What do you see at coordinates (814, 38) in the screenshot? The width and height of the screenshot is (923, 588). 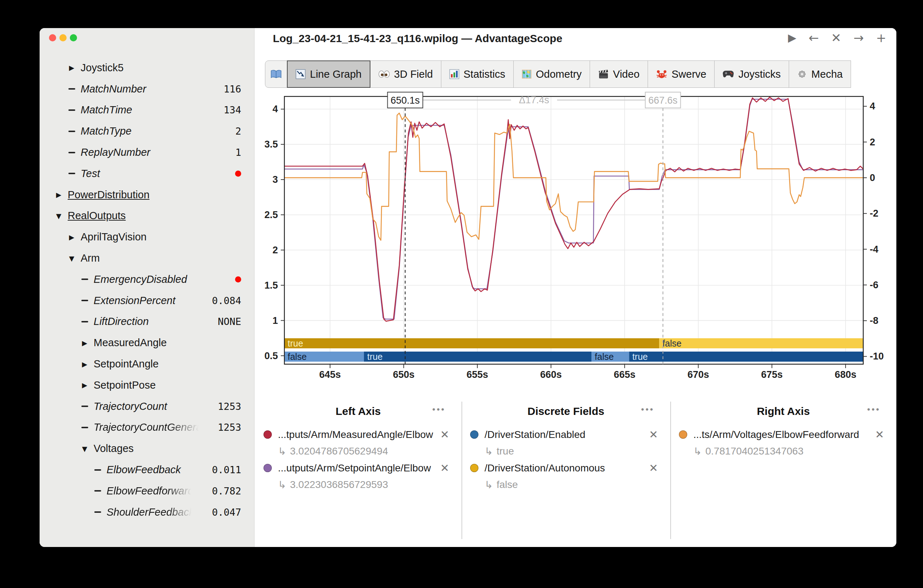 I see `arrow-left-icon: ←` at bounding box center [814, 38].